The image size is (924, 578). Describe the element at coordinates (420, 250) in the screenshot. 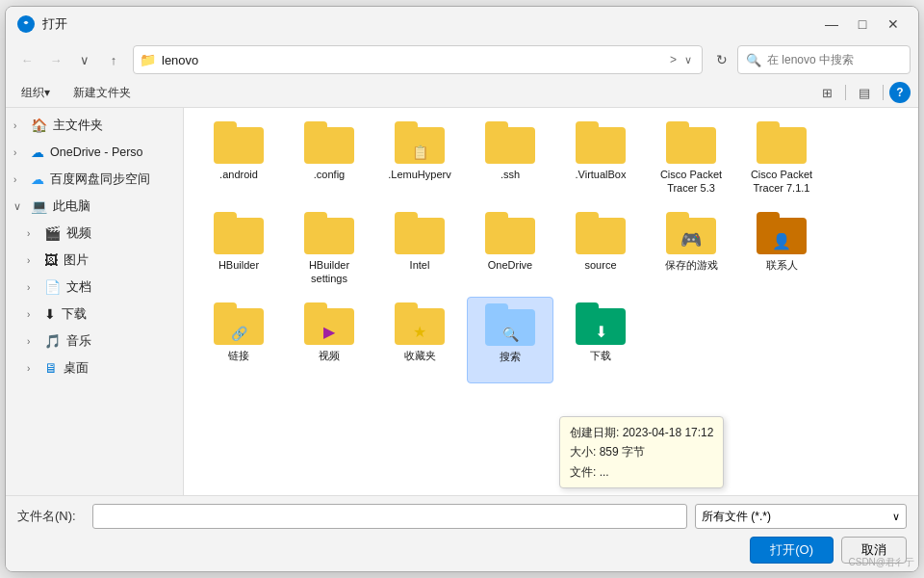

I see `list-item: Intel` at that location.